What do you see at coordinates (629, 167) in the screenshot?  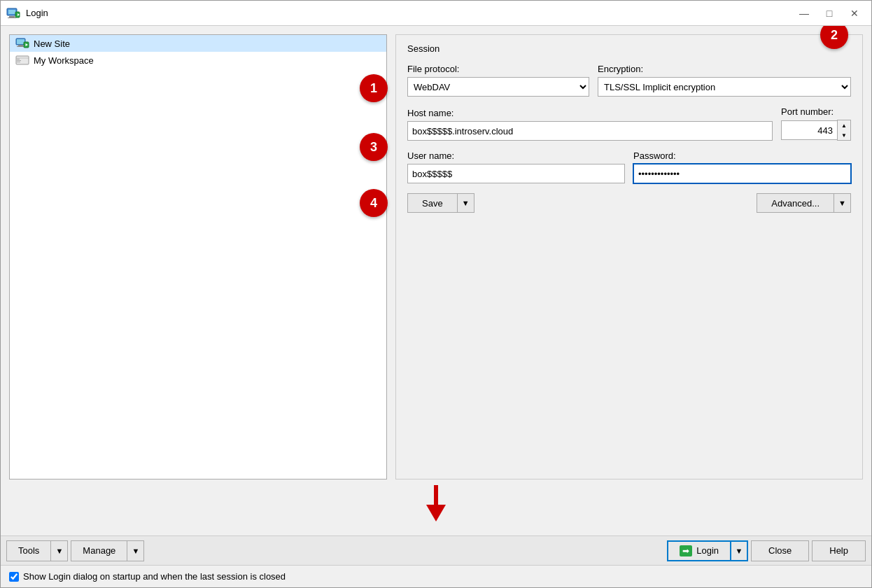 I see `credentials-row: User name: Password:` at bounding box center [629, 167].